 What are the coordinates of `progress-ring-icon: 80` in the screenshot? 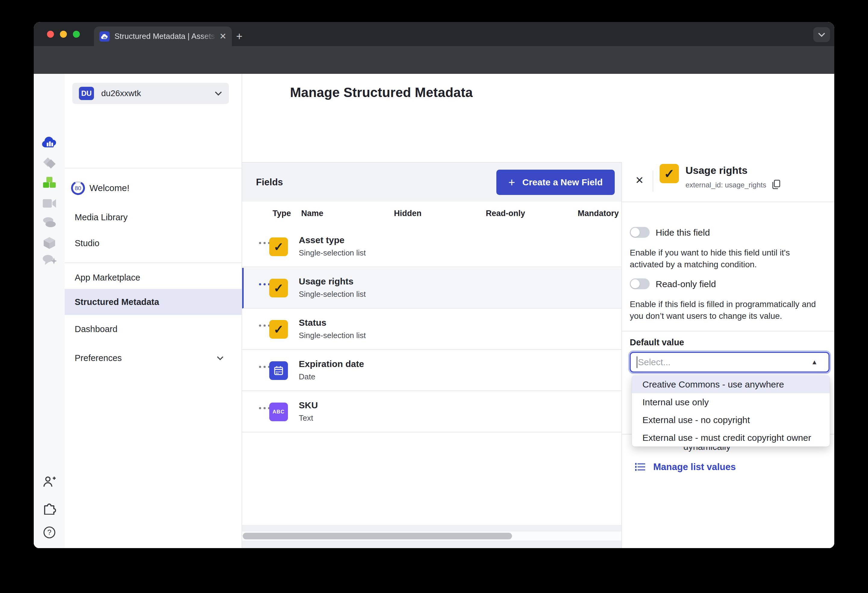 It's located at (78, 188).